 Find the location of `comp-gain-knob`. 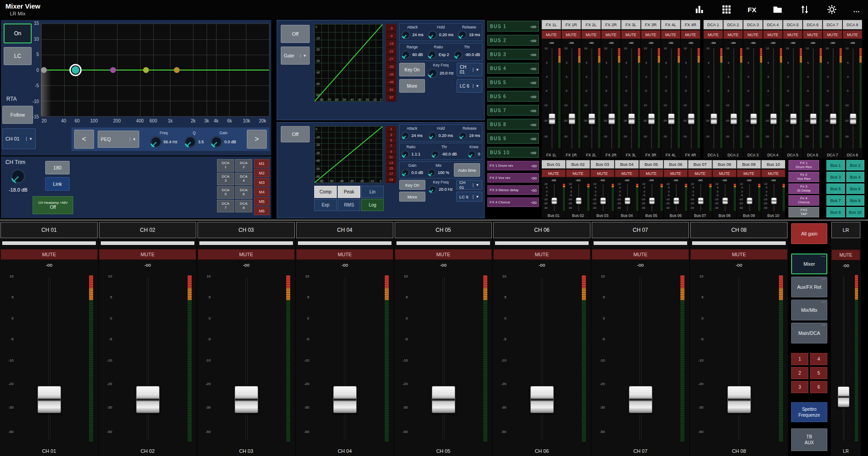

comp-gain-knob is located at coordinates (406, 173).